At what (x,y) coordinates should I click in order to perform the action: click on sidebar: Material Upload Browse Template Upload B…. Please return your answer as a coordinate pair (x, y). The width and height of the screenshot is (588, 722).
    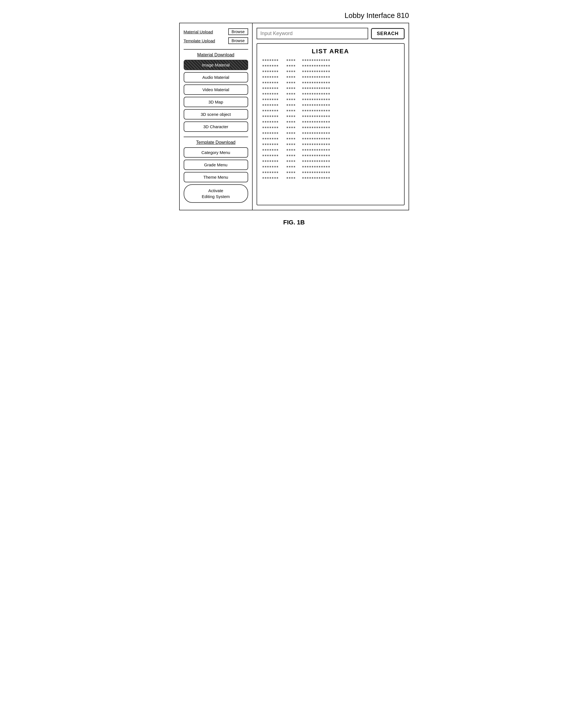
    Looking at the image, I should click on (216, 117).